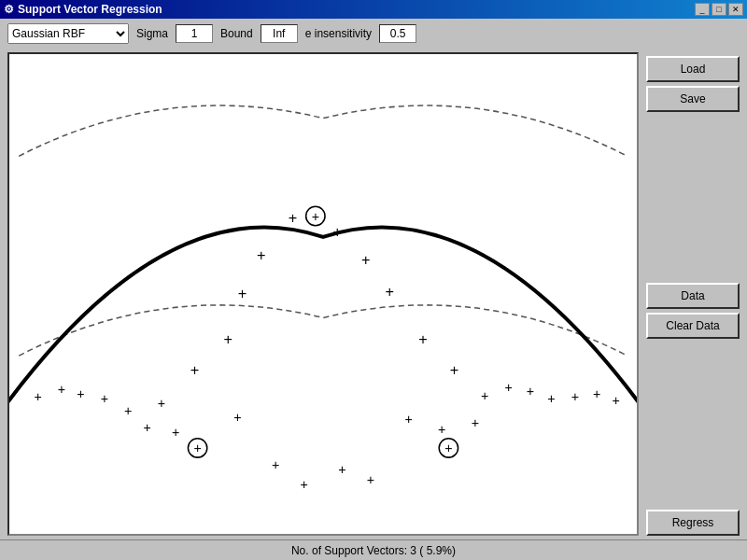 This screenshot has height=560, width=747. What do you see at coordinates (693, 69) in the screenshot?
I see `load-button: Load` at bounding box center [693, 69].